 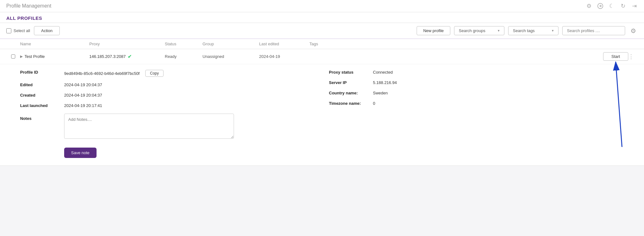 I want to click on col-tags: Tags, so click(x=456, y=44).